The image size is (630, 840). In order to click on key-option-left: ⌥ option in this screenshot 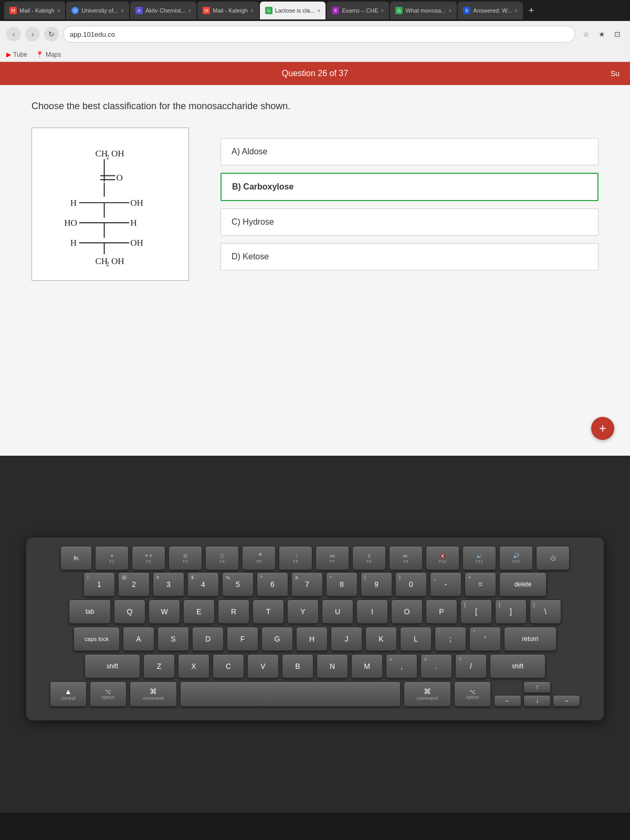, I will do `click(108, 694)`.